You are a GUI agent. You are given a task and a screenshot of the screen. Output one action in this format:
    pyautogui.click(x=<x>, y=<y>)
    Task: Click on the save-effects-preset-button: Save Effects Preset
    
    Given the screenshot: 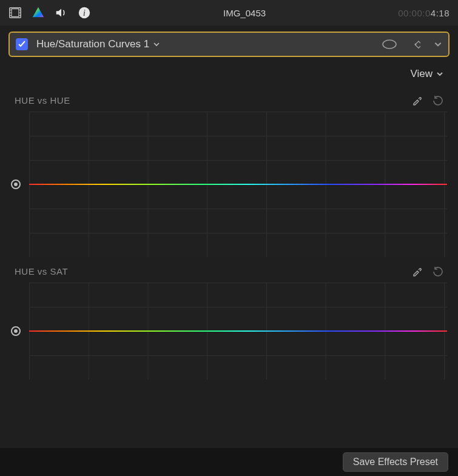 What is the action you would take?
    pyautogui.click(x=396, y=462)
    